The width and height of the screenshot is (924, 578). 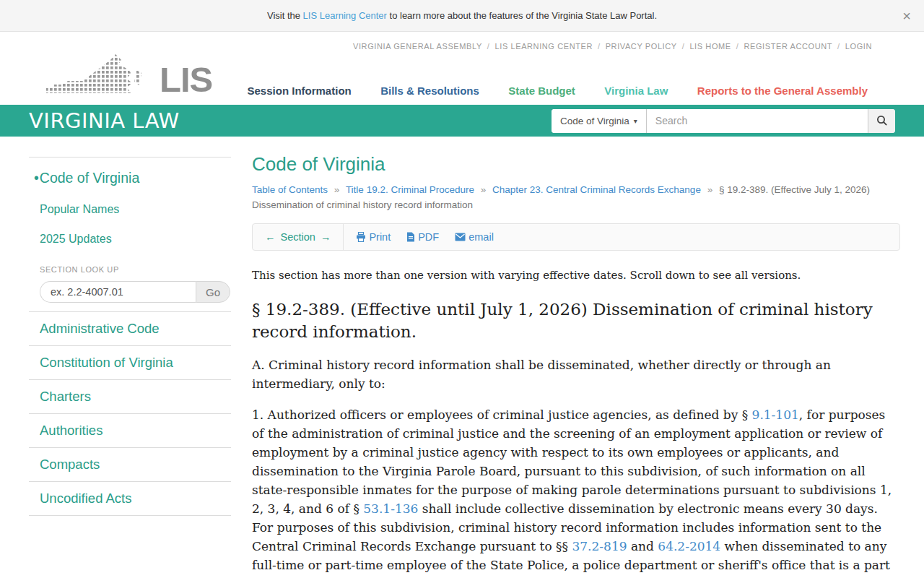 What do you see at coordinates (576, 321) in the screenshot?
I see `section-heading: § 19.2-389. (Effective until July 1, 202…` at bounding box center [576, 321].